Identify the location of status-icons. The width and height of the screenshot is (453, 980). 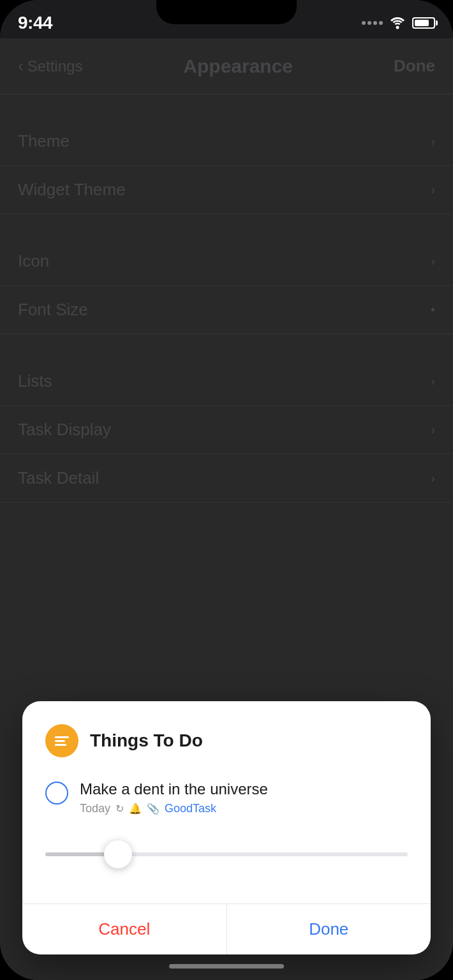
(398, 23).